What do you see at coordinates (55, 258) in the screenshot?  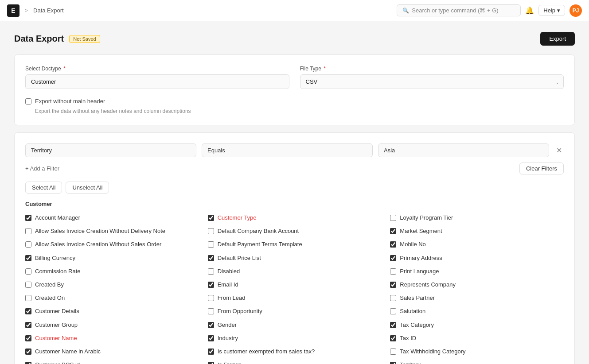 I see `field-label-f4: Billing Currency` at bounding box center [55, 258].